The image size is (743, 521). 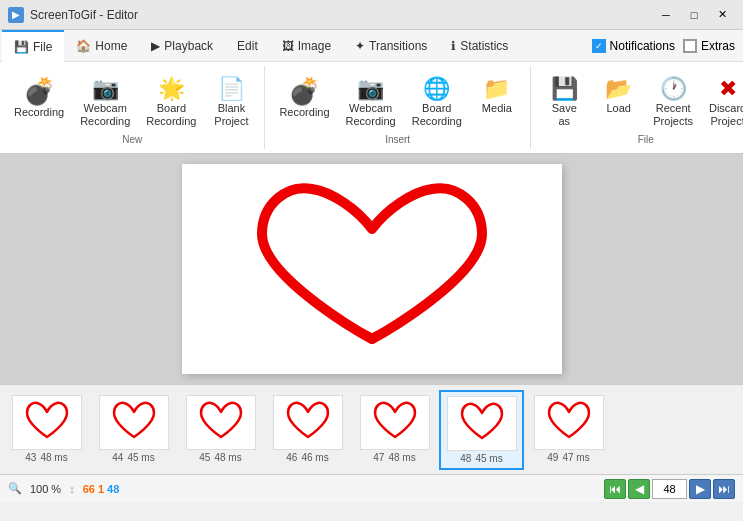 What do you see at coordinates (132, 108) in the screenshot?
I see `ribbon-group-new: 💣 Recording 📷 WebcamRecording 🌟 BoardRec…` at bounding box center [132, 108].